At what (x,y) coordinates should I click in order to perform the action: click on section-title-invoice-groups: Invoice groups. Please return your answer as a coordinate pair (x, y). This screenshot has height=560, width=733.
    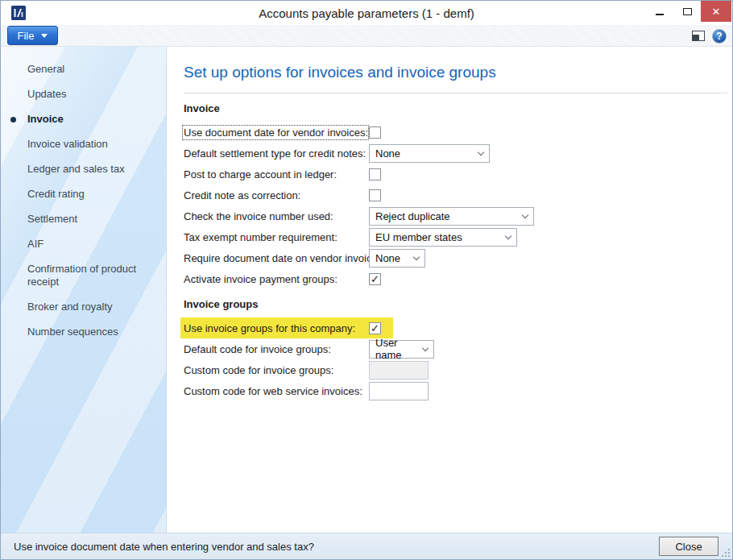
    Looking at the image, I should click on (456, 305).